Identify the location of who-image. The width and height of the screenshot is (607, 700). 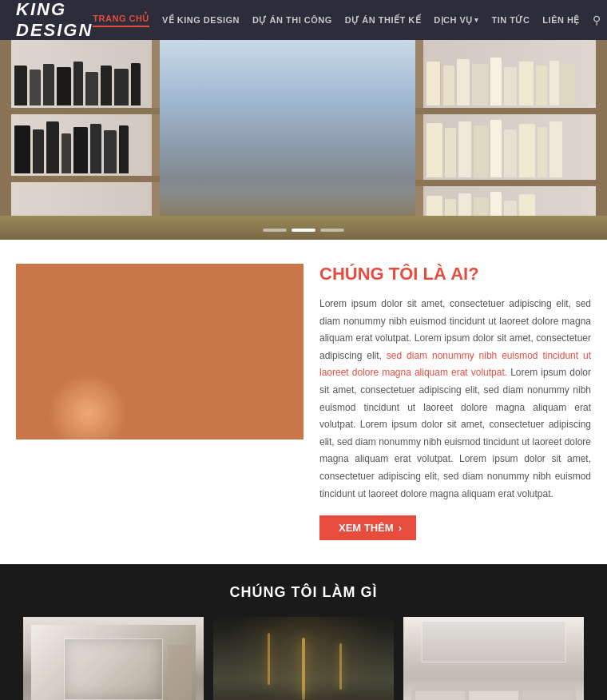
(160, 352).